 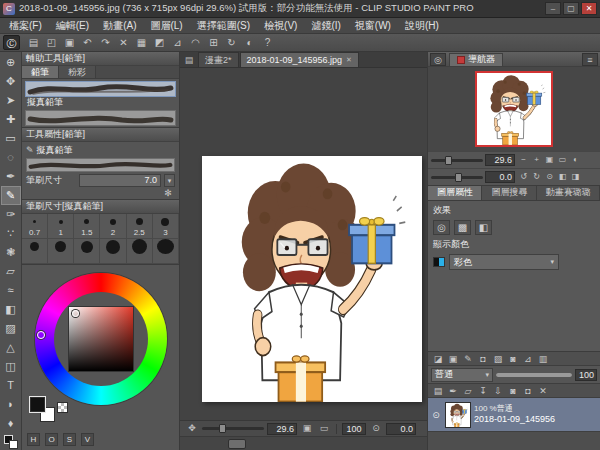 I want to click on layer-visible-icon: ⊙, so click(x=436, y=415).